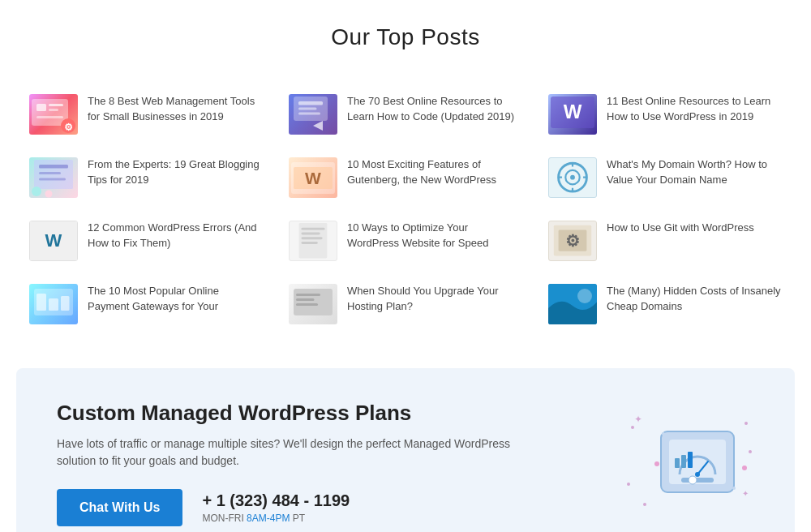  What do you see at coordinates (54, 241) in the screenshot?
I see `wp-logo: W` at bounding box center [54, 241].